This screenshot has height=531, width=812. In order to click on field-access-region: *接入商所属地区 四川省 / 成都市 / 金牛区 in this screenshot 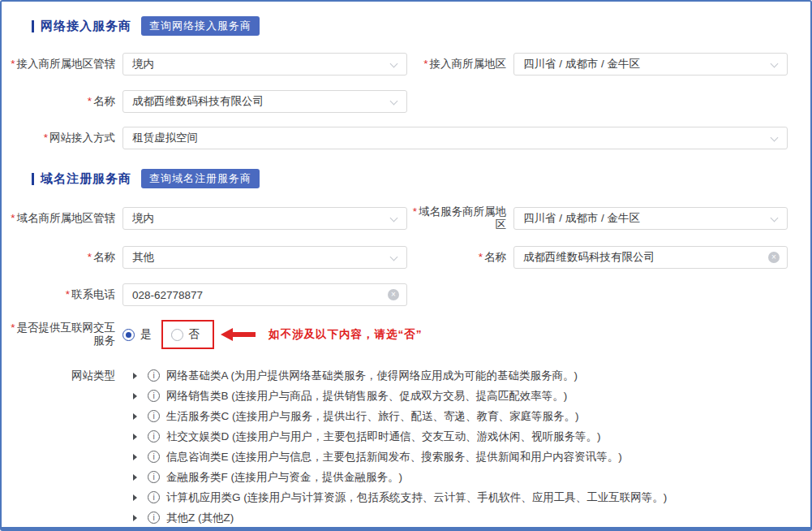, I will do `click(597, 64)`.